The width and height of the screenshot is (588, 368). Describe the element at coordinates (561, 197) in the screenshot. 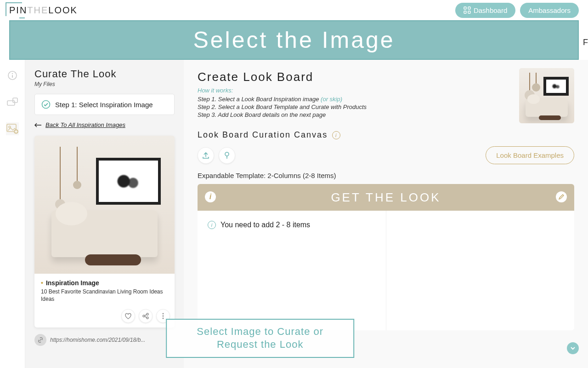

I see `edit-icon` at that location.